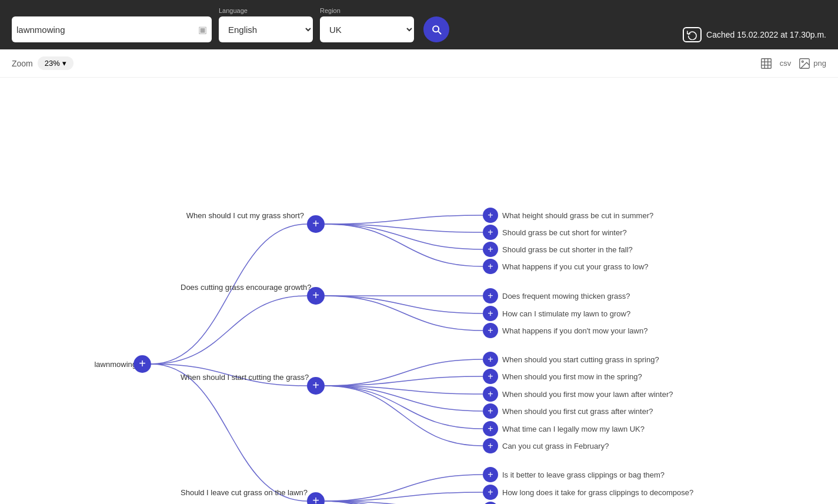  I want to click on branch-label-3: Should I leave cut grass on the lawn?, so click(242, 493).